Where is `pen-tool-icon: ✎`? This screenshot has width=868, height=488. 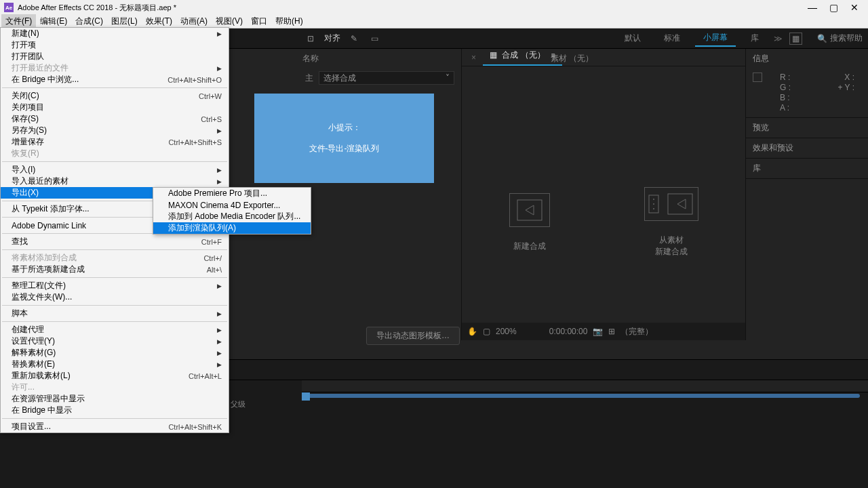
pen-tool-icon: ✎ is located at coordinates (354, 39).